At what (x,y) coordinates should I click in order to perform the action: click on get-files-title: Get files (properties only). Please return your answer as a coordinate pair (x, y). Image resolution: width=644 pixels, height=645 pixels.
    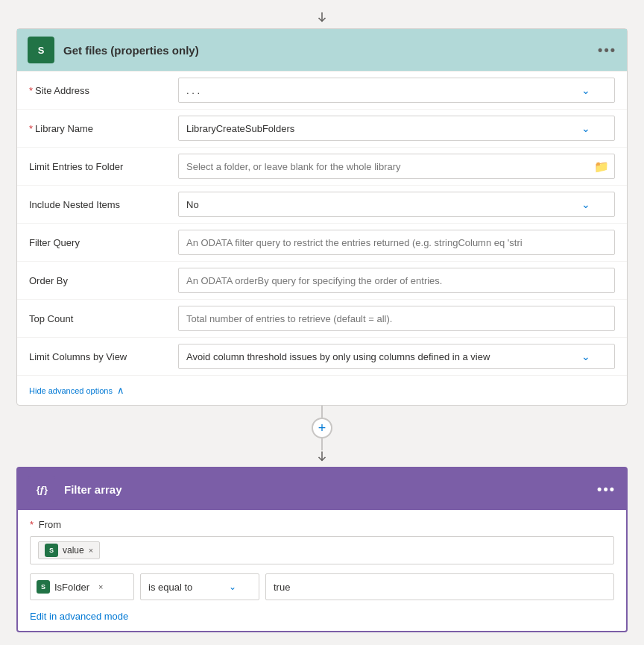
    Looking at the image, I should click on (331, 51).